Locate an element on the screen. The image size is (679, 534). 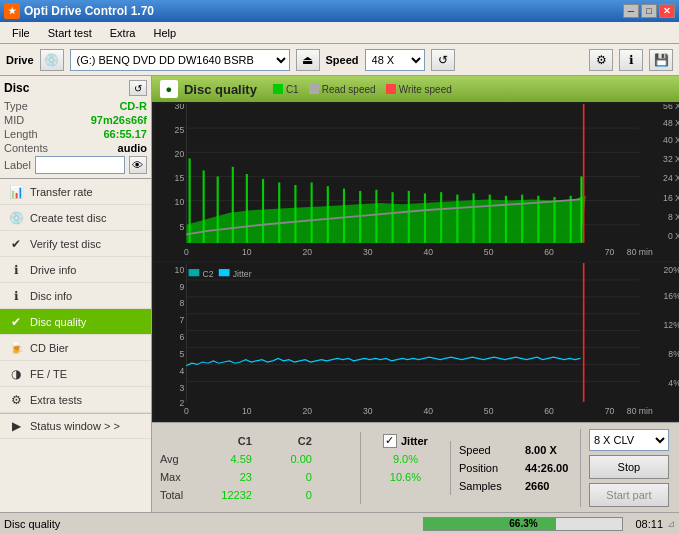
sidebar-item-drive-info: ℹ Drive info is located at coordinates (76, 270).